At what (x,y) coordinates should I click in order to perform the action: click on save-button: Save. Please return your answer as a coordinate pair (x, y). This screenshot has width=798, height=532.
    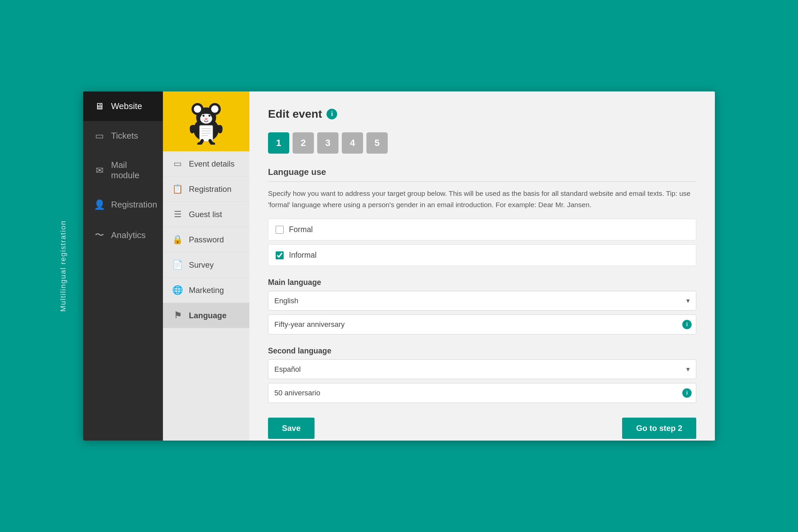
    Looking at the image, I should click on (291, 428).